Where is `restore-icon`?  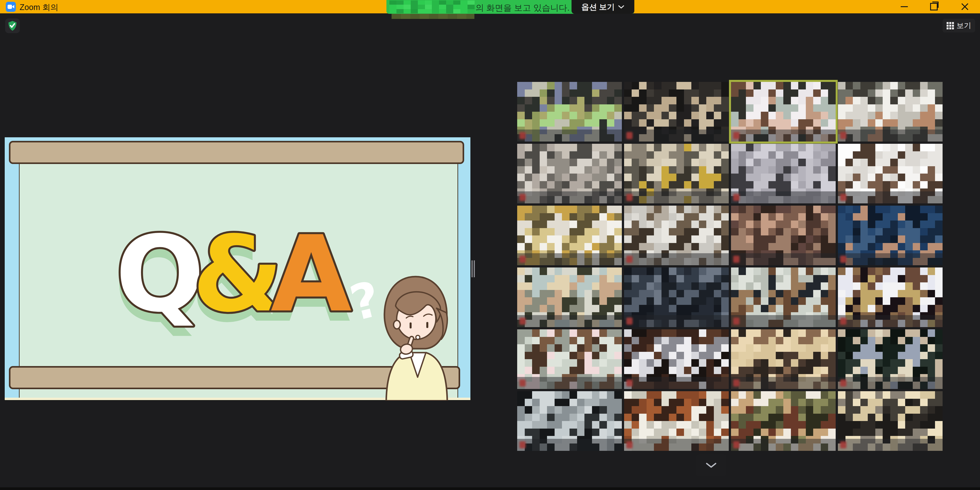
restore-icon is located at coordinates (934, 7).